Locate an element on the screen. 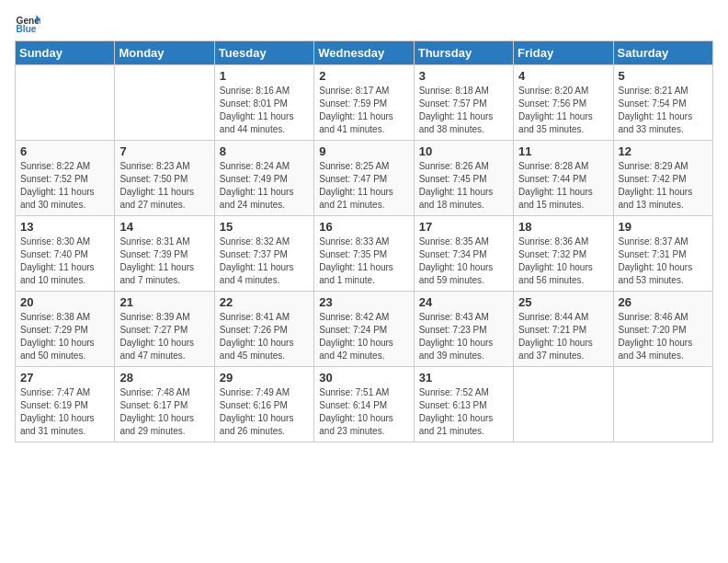 This screenshot has width=728, height=563. cell-info: Sunrise: 8:25 AM Sunset: 7:47 PM Dayligh… is located at coordinates (364, 186).